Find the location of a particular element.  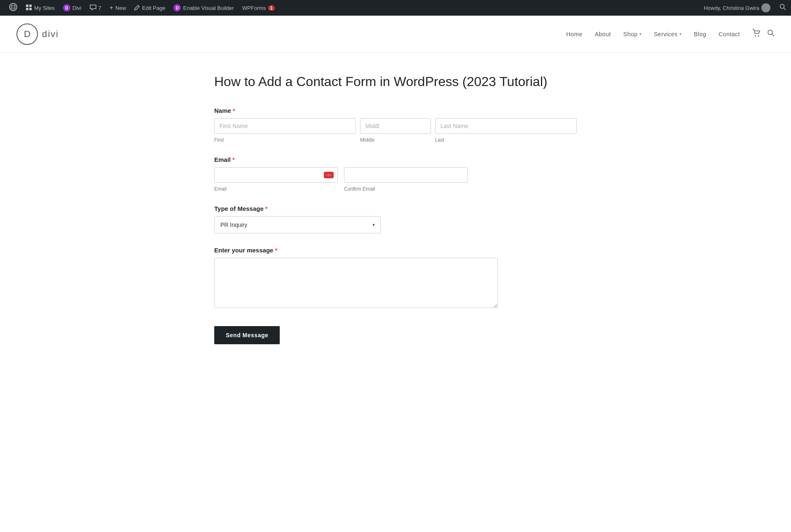

nav-about-label: About is located at coordinates (603, 34).